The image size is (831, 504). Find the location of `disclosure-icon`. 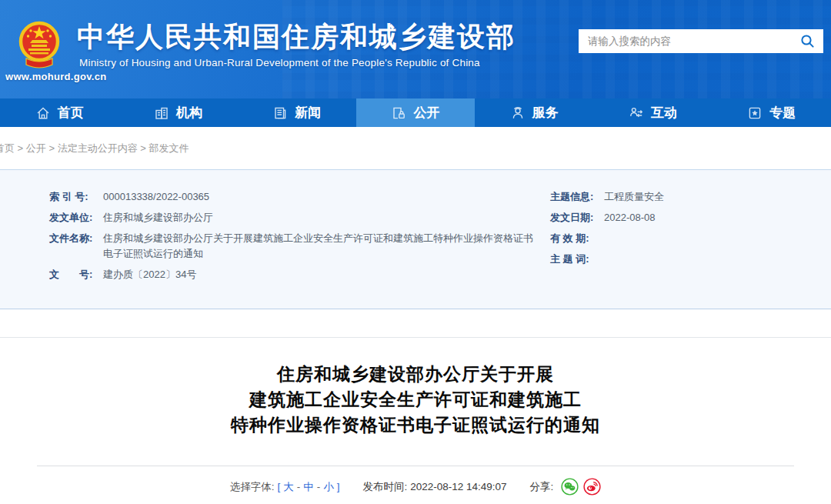

disclosure-icon is located at coordinates (399, 113).